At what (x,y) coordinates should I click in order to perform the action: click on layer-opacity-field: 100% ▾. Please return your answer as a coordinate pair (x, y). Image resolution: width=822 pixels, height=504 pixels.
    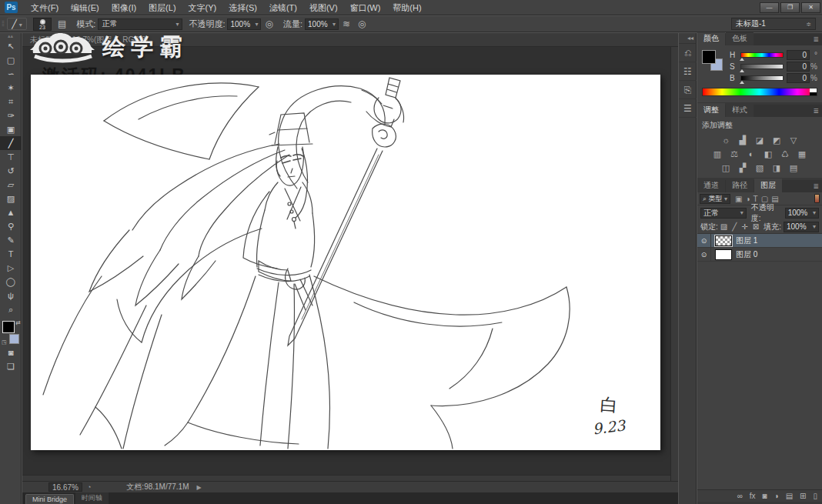
    Looking at the image, I should click on (802, 213).